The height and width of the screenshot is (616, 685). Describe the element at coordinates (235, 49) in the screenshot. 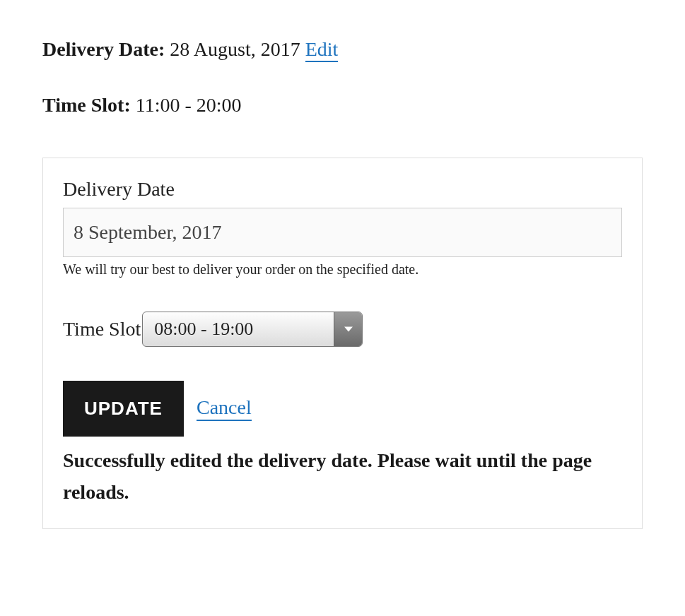

I see `delivery-date-value: 28 August, 2017` at that location.